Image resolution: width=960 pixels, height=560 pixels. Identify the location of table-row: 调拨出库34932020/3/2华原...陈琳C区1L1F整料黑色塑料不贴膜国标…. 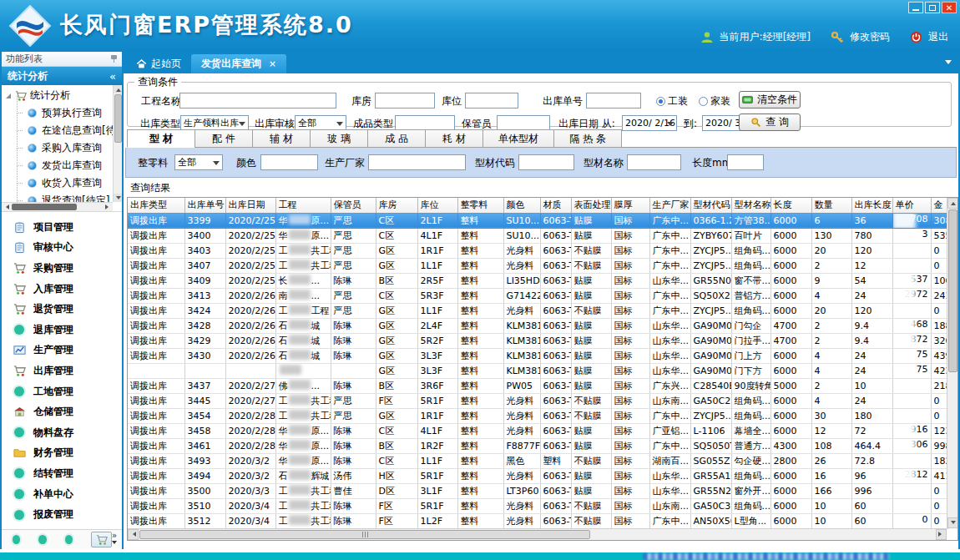
(538, 461).